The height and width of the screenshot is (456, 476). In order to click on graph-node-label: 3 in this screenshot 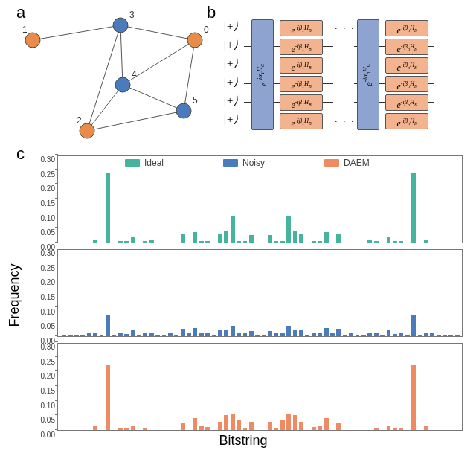, I will do `click(132, 15)`.